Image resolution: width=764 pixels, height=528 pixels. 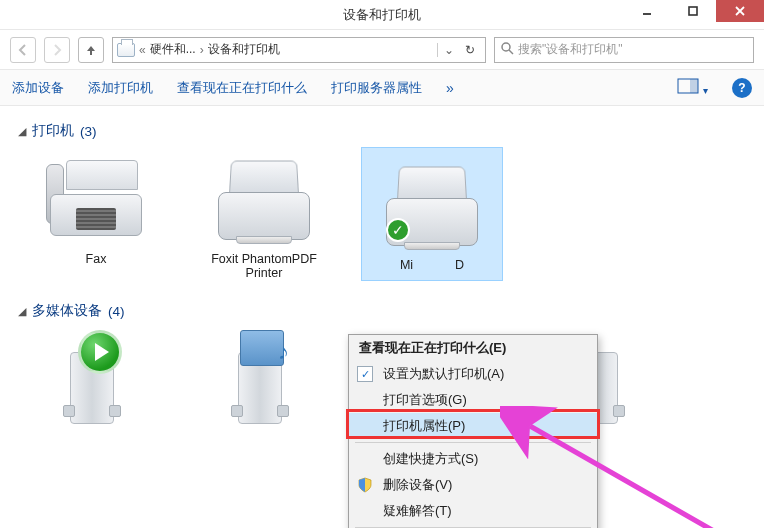 What do you see at coordinates (299, 50) in the screenshot?
I see `address-bar: « 硬件和... › 设备和打印机 ⌄ ↻` at bounding box center [299, 50].